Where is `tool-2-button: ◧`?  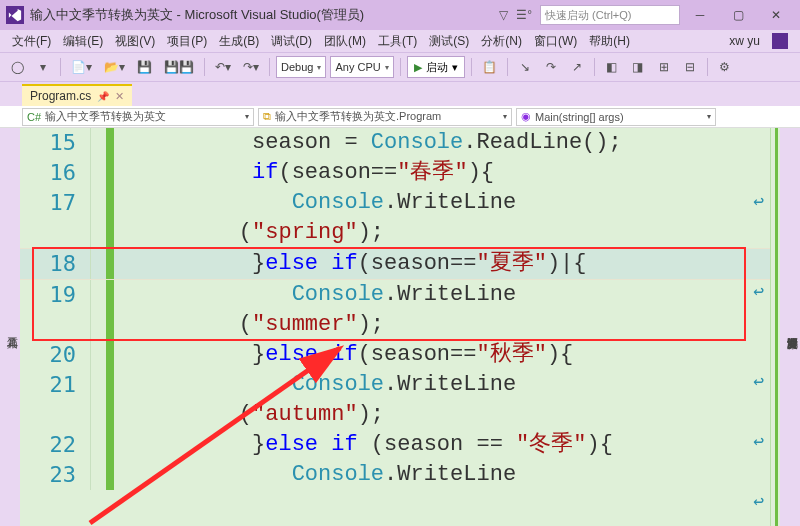
tool-2-button: ◧ is located at coordinates (612, 67).